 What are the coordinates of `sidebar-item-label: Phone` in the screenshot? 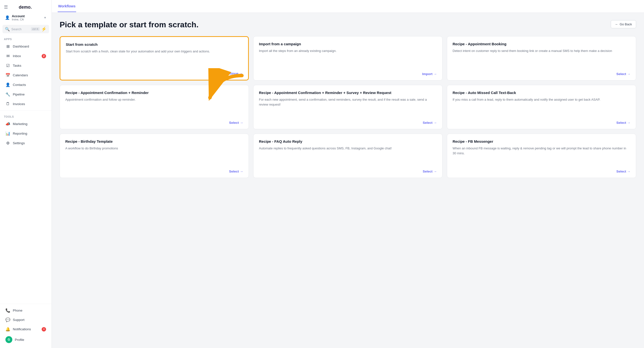 It's located at (18, 310).